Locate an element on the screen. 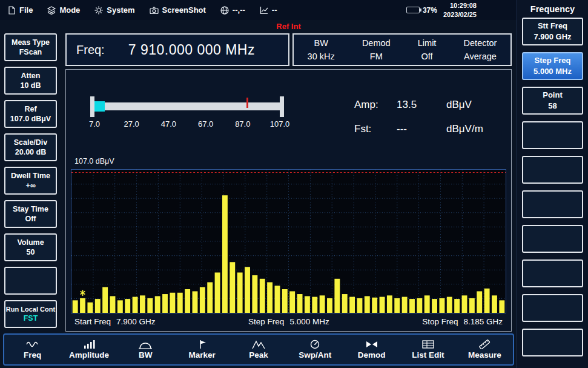 Image resolution: width=588 pixels, height=368 pixels. softkey-title: Stt Freq is located at coordinates (552, 26).